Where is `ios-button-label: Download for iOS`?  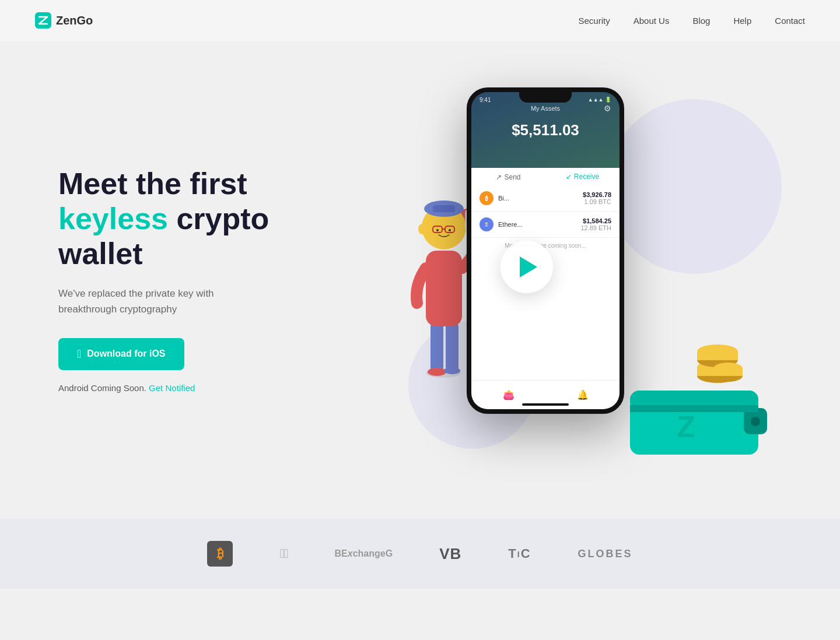
ios-button-label: Download for iOS is located at coordinates (126, 354).